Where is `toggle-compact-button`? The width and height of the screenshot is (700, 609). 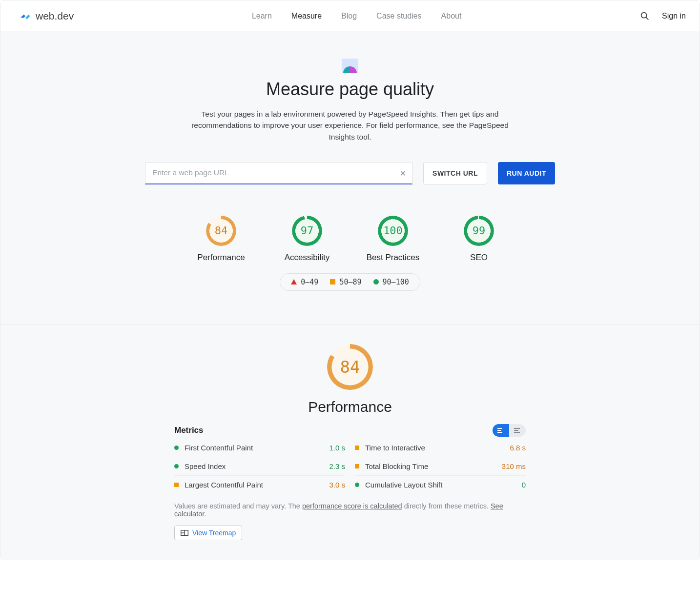 toggle-compact-button is located at coordinates (501, 430).